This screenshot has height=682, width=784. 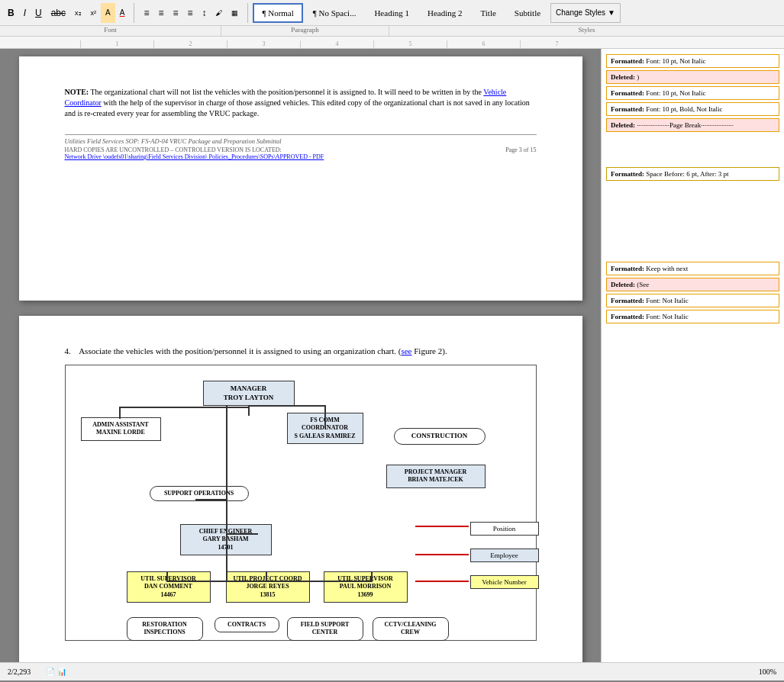 What do you see at coordinates (199, 494) in the screenshot?
I see `support-ops-label: SUPPORT OPERATIONS` at bounding box center [199, 494].